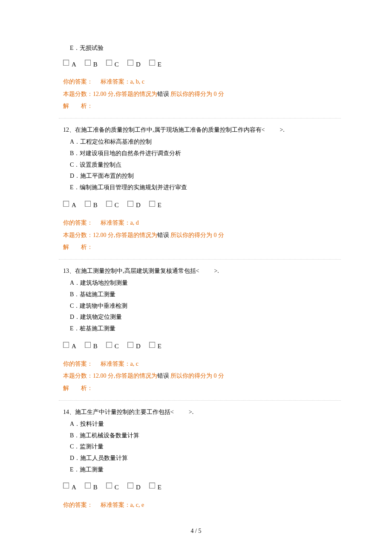 The image size is (392, 555). What do you see at coordinates (202, 376) in the screenshot?
I see `q13-score-line: 本题分数：12.00 分,你答题的情况为错误 所以你的得分为 0 分` at bounding box center [202, 376].